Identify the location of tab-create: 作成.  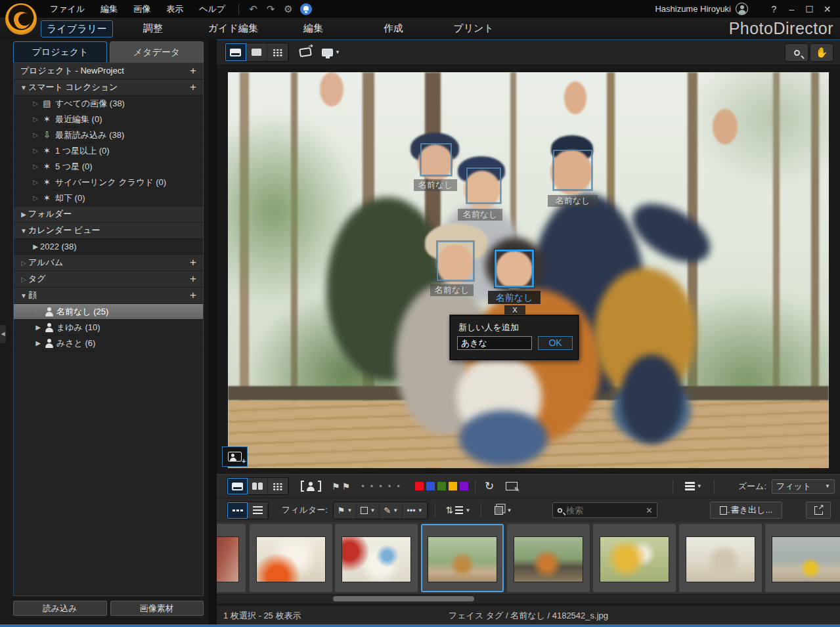
(393, 29).